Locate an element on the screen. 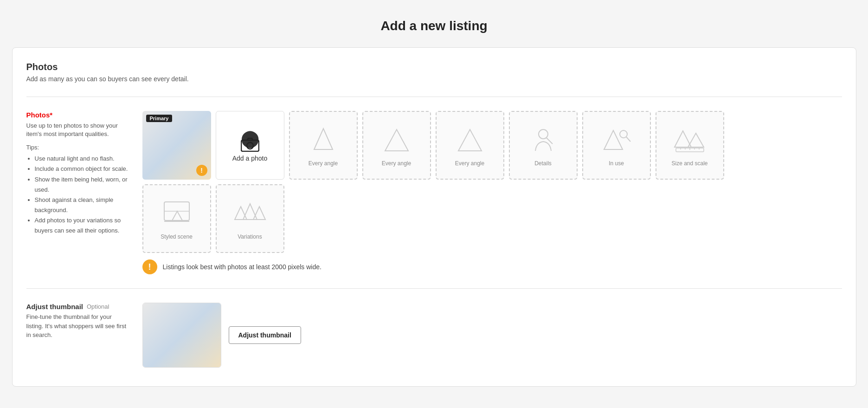  section-heading: Photos is located at coordinates (434, 67).